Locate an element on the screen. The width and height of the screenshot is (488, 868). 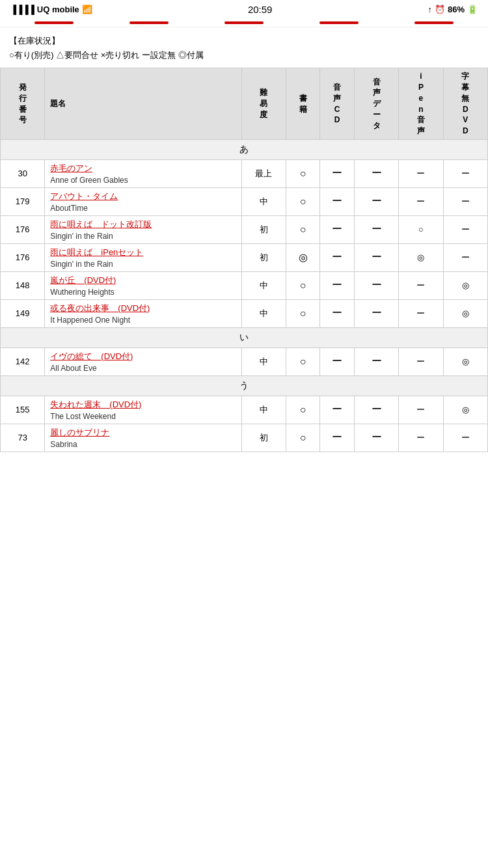
title-en: AboutTime is located at coordinates (144, 208).